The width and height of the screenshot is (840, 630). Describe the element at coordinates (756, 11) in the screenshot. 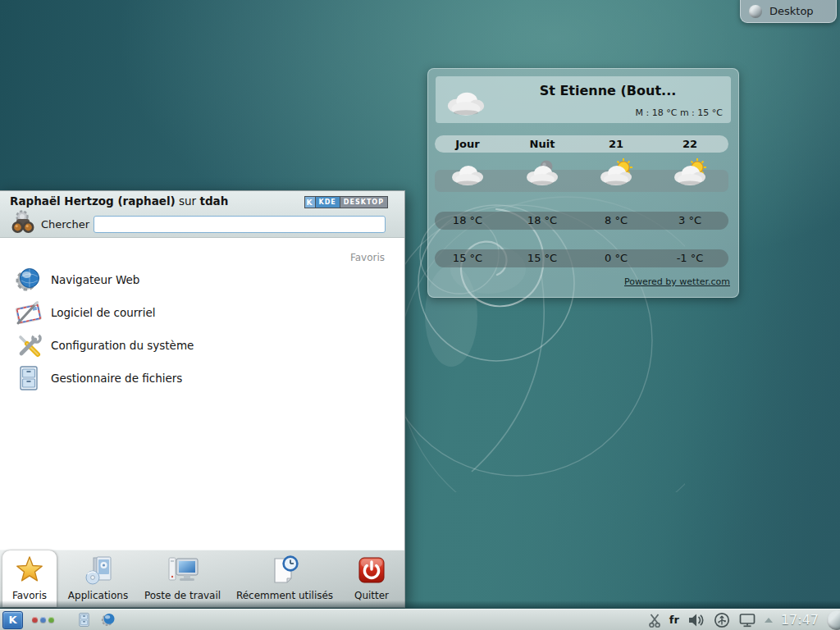

I see `plasma-cashew-icon` at that location.